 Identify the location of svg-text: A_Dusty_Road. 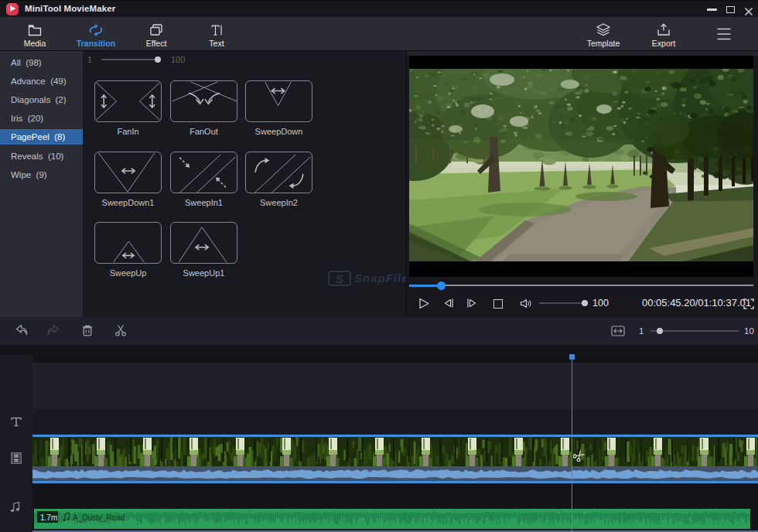
(99, 518).